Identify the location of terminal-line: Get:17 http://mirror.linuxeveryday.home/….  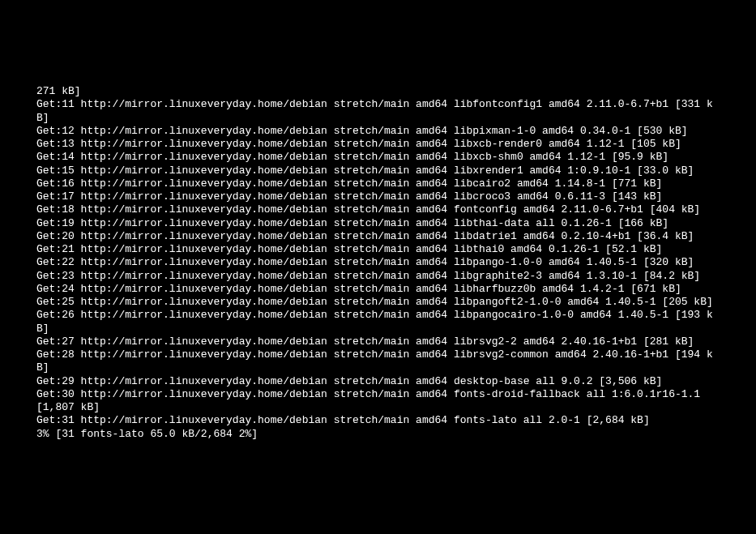
(378, 197).